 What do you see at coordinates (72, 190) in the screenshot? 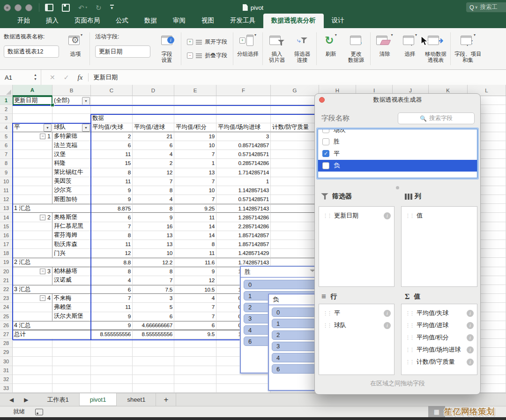
I see `pivot-team-cell: 沙尔克` at bounding box center [72, 190].